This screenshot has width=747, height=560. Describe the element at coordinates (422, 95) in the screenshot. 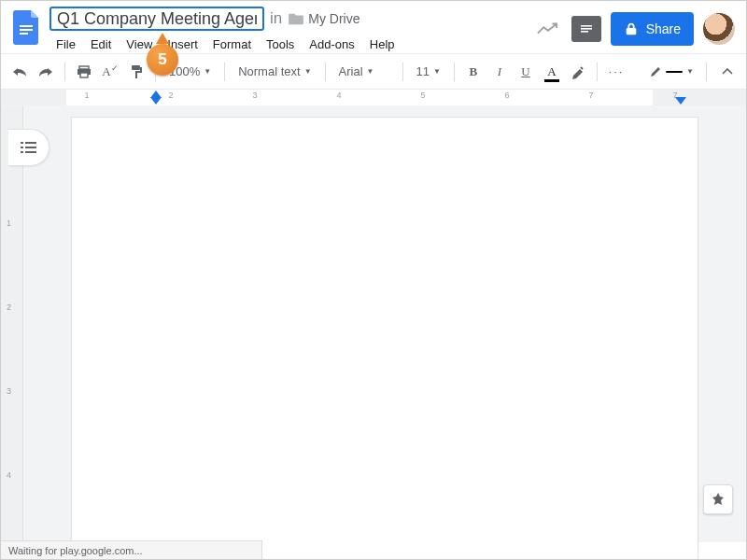

I see `ruler-num: 5` at that location.